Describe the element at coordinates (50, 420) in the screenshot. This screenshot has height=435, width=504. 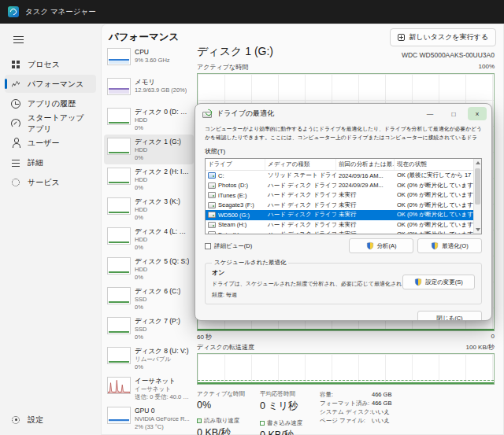
I see `sidebar-item-settings: 設定` at that location.